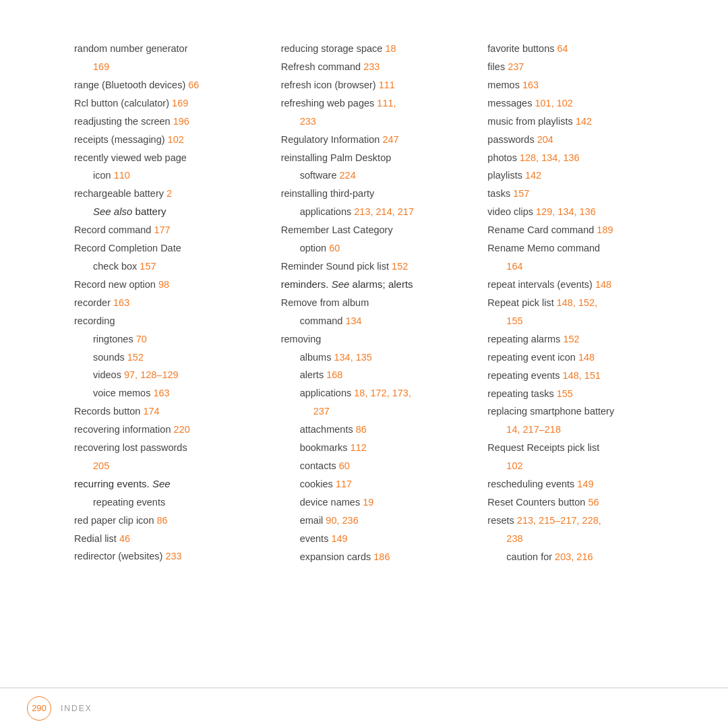  Describe the element at coordinates (375, 466) in the screenshot. I see `list-item: contacts 60` at that location.